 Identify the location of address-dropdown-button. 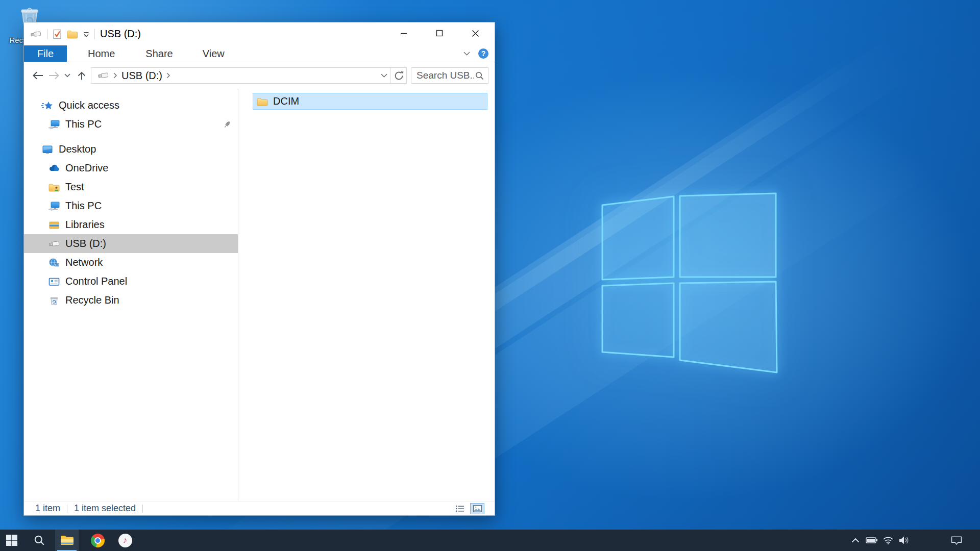
(384, 76).